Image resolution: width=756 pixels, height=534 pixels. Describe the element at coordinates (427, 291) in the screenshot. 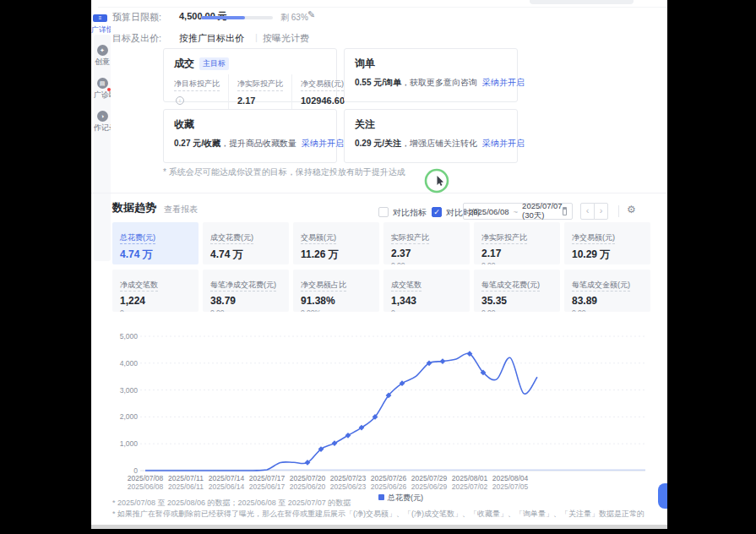

I see `metric-card-10: 成交笔数1,3430` at that location.